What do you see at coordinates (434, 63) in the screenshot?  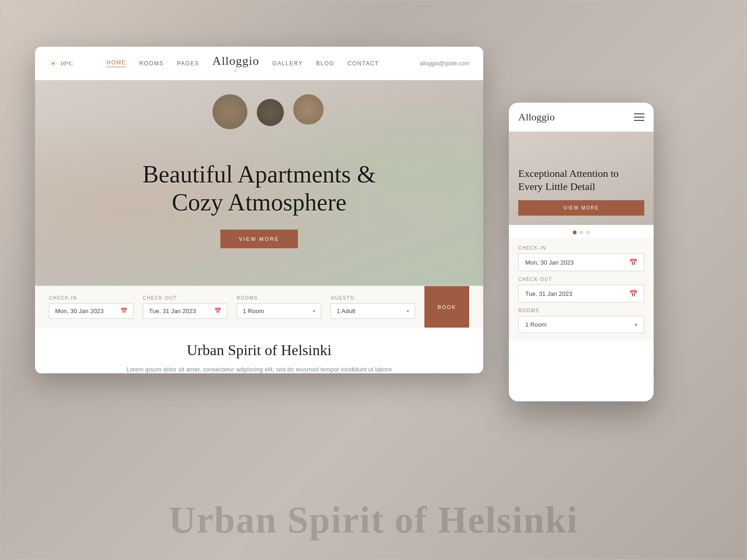 I see `nav-email: alloggio@qode.com` at bounding box center [434, 63].